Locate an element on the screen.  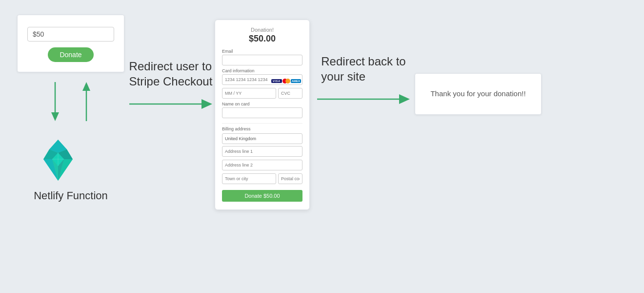
stripe-cvc-input is located at coordinates (290, 93).